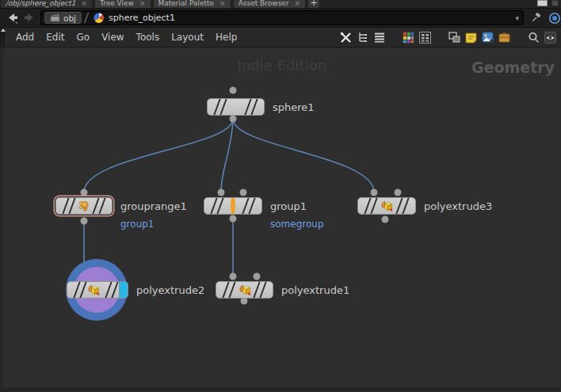 Image resolution: width=561 pixels, height=392 pixels. Describe the element at coordinates (55, 37) in the screenshot. I see `menu-edit: Edit` at that location.